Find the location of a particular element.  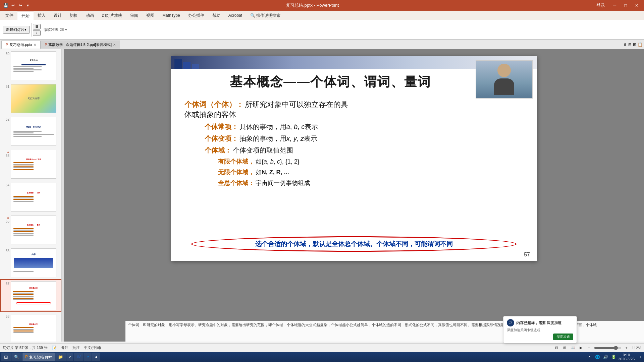

italic-btn: I is located at coordinates (37, 33).